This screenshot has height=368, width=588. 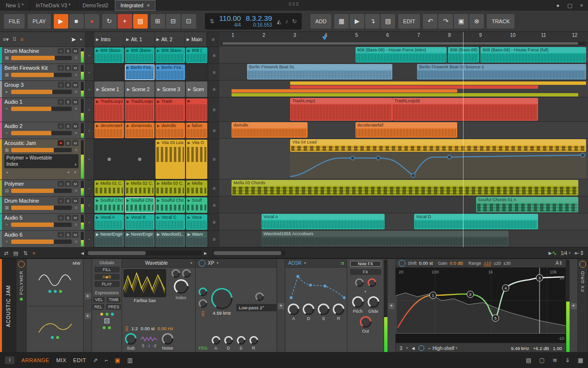 What do you see at coordinates (43, 222) in the screenshot?
I see `track-header: Audio 5○SM≈≡` at bounding box center [43, 222].